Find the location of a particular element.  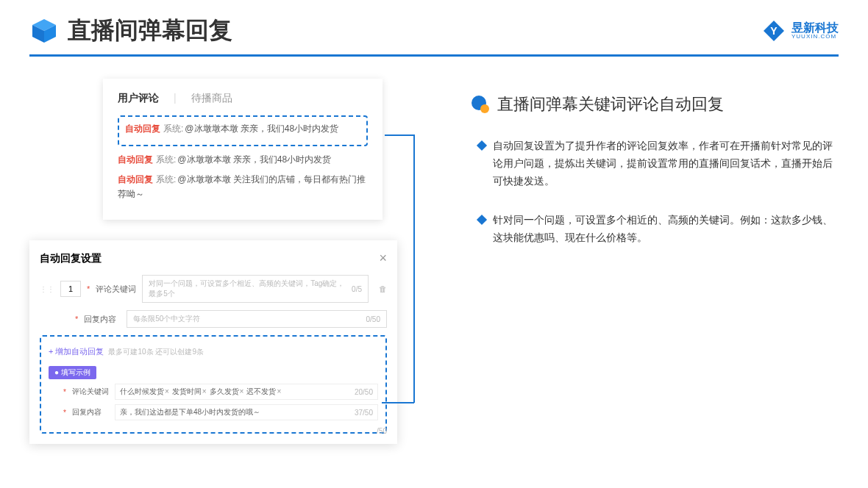

bullet-item: 针对同一个问题，可设置多个相近的、高频的关键词。例如：这款多少钱、这块能优惠吗、… is located at coordinates (658, 229).